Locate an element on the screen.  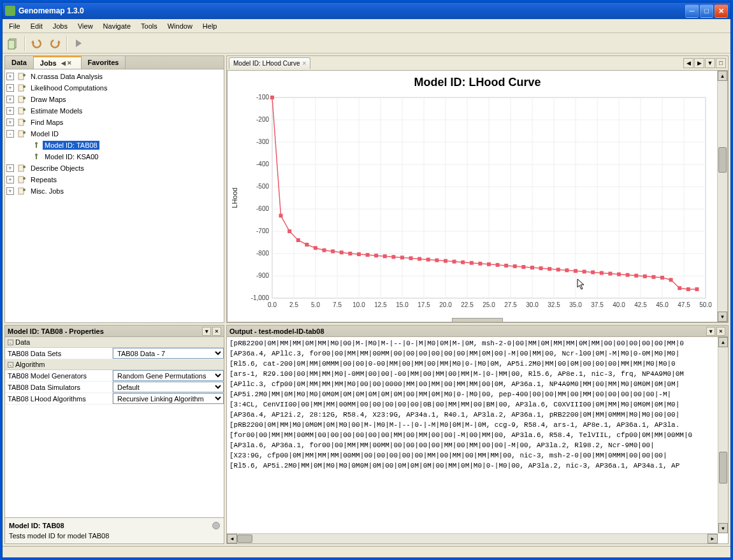
prop-datasets-select: TAB08 Data - 7 is located at coordinates (168, 353).